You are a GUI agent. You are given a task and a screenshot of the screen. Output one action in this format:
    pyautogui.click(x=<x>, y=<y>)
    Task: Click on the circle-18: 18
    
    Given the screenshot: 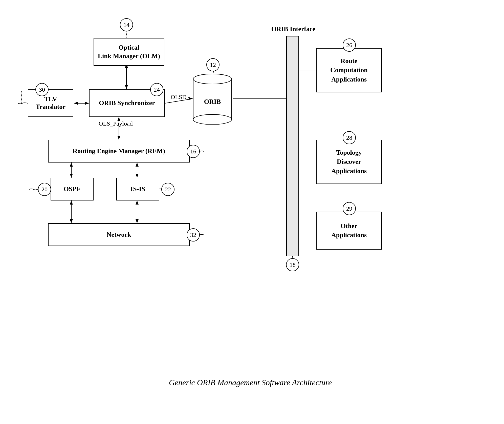 What is the action you would take?
    pyautogui.click(x=293, y=265)
    